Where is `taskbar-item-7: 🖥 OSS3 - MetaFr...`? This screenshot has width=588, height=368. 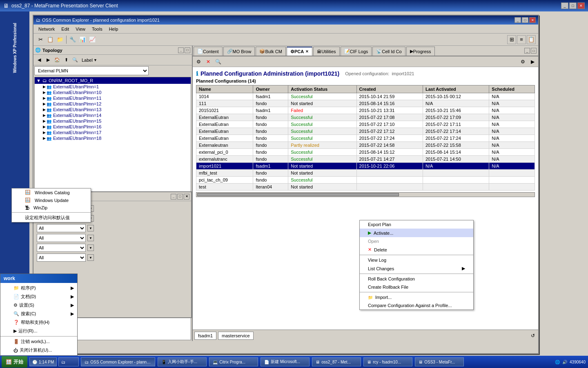
taskbar-item-7: 🖥 OSS3 - MetaFr... is located at coordinates (439, 362).